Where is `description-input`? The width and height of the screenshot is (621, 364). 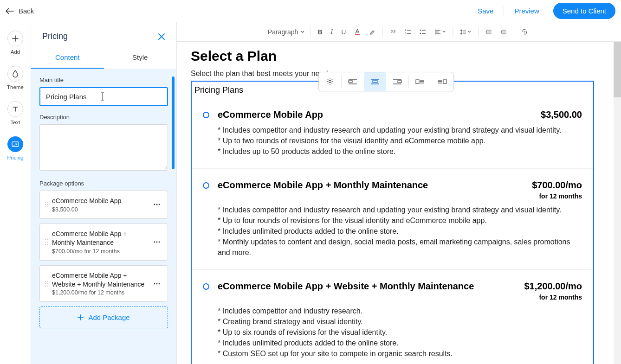 description-input is located at coordinates (104, 147).